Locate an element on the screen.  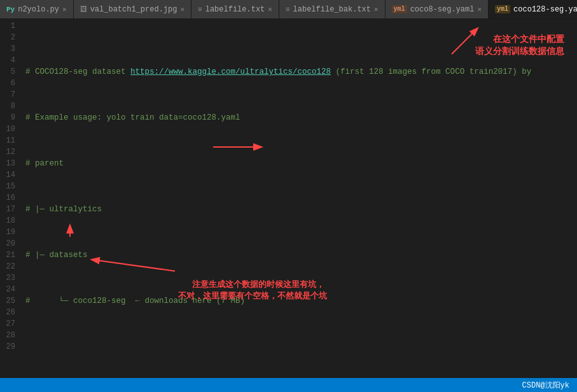
tab-coco128-seg: yml coco128-seg.yaml ✕ is located at coordinates (533, 9).